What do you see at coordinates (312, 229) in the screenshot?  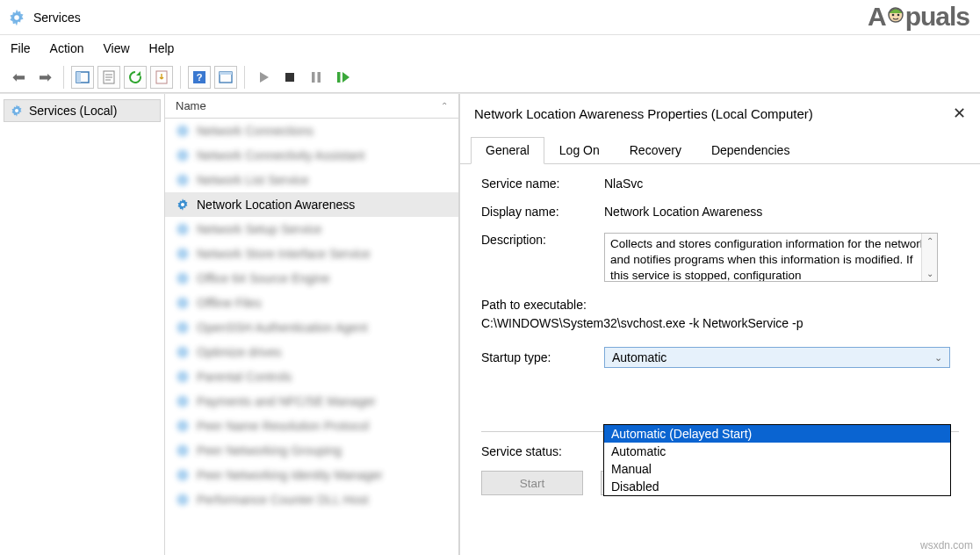 I see `service-row: Network Setup Service` at bounding box center [312, 229].